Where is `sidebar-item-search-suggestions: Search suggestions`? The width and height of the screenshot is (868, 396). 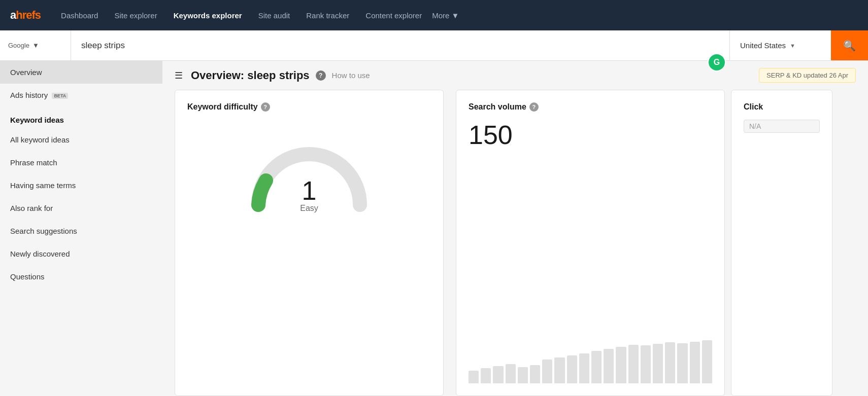 sidebar-item-search-suggestions: Search suggestions is located at coordinates (81, 231).